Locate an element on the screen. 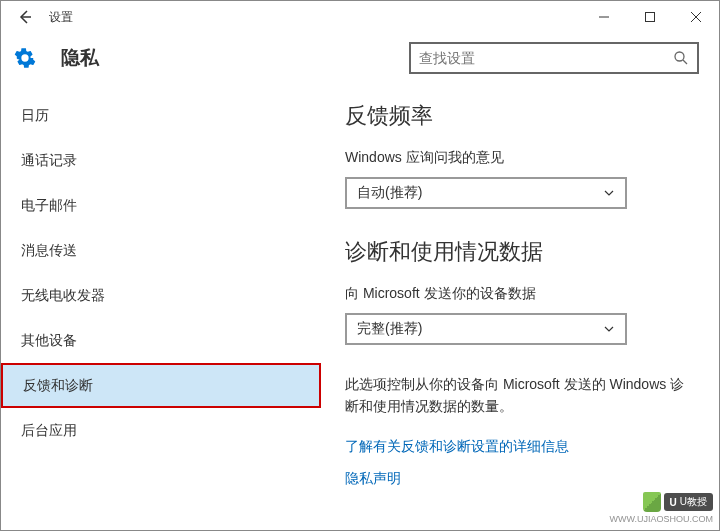  sidebar-item-email: 电子邮件 is located at coordinates (161, 206).